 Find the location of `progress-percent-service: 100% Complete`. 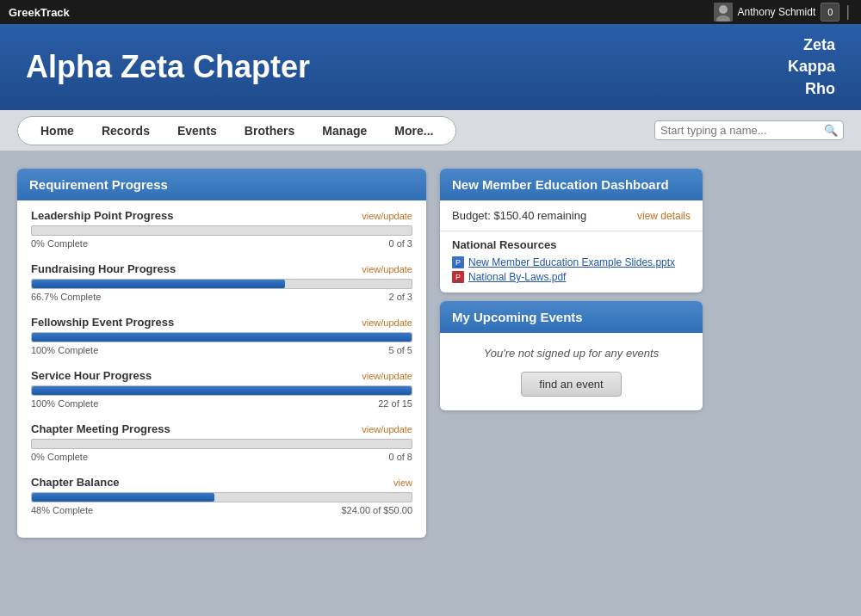

progress-percent-service: 100% Complete is located at coordinates (65, 403).